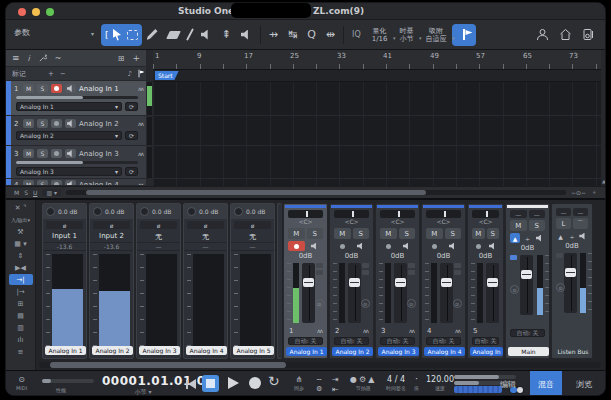 This screenshot has width=611, height=400. Describe the element at coordinates (256, 192) in the screenshot. I see `scrollbar-thumb` at that location.